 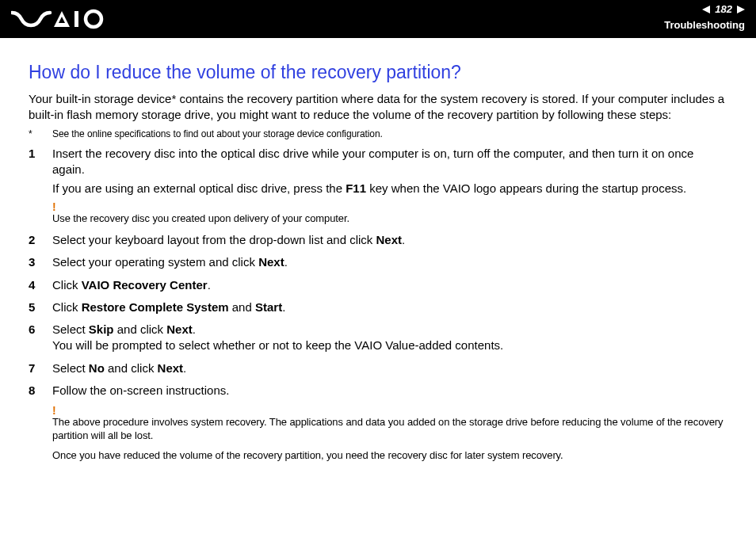 I want to click on footnote-mark: *, so click(x=40, y=134).